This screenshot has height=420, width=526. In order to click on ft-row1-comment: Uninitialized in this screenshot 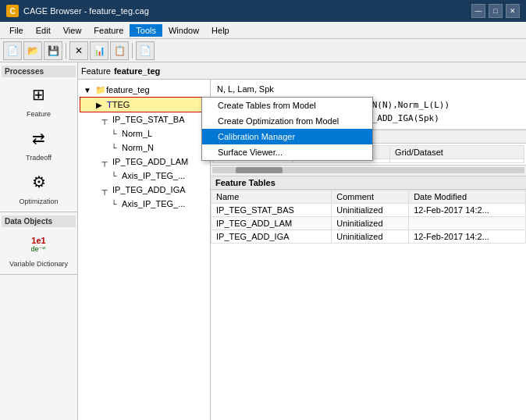, I will do `click(370, 209)`.